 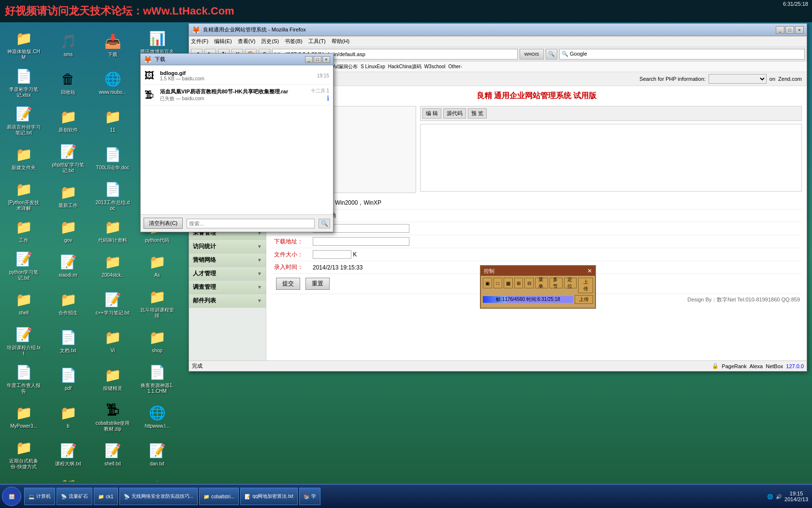 I want to click on desktop-icon-38: 📁 按键精灵, so click(x=113, y=378).